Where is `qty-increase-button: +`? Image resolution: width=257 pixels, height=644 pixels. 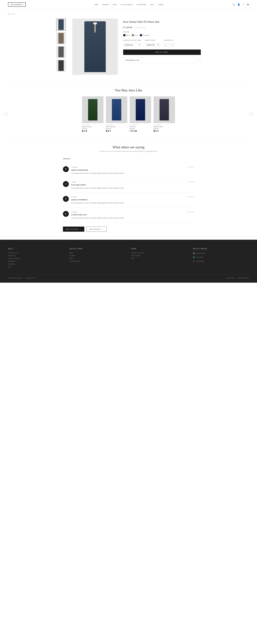 qty-increase-button: + is located at coordinates (173, 45).